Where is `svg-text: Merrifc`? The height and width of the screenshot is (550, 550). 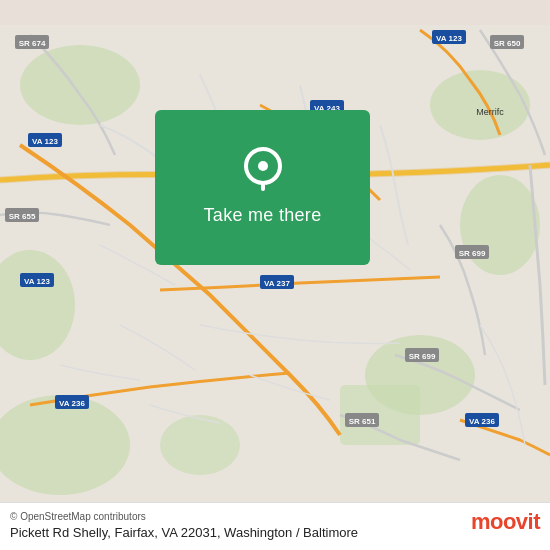
svg-text: Merrifc is located at coordinates (490, 112).